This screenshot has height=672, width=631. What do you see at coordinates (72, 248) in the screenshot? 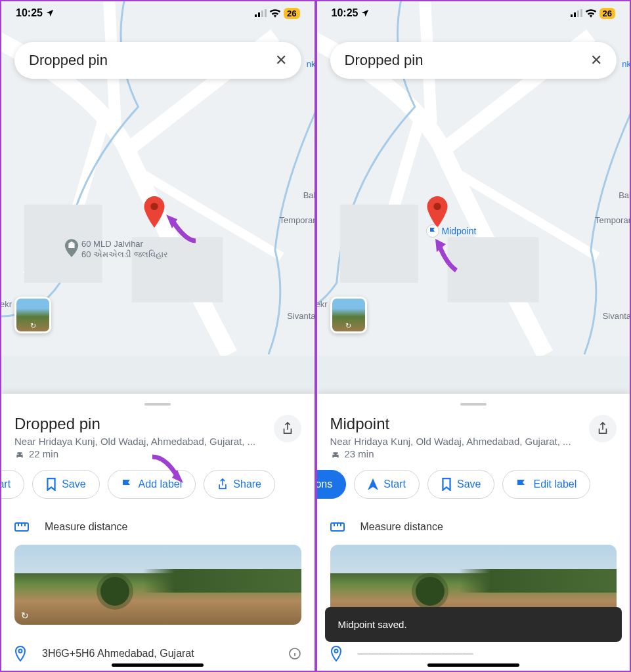
I see `poi-marker-icon` at bounding box center [72, 248].